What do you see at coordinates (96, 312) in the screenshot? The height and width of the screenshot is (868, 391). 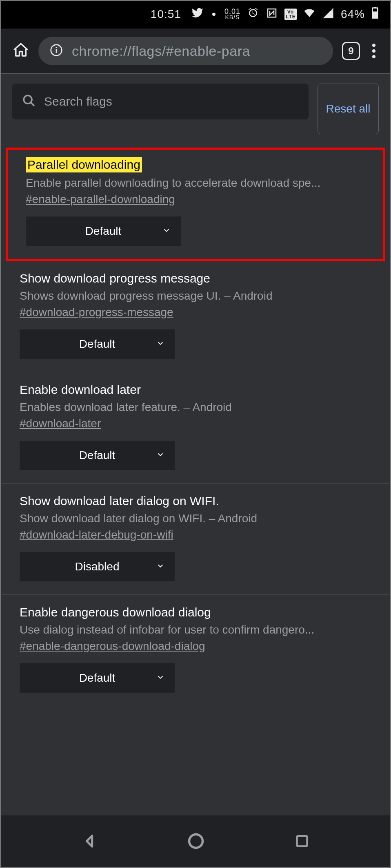 I see `flag-hash-link: #download-progress-message` at bounding box center [96, 312].